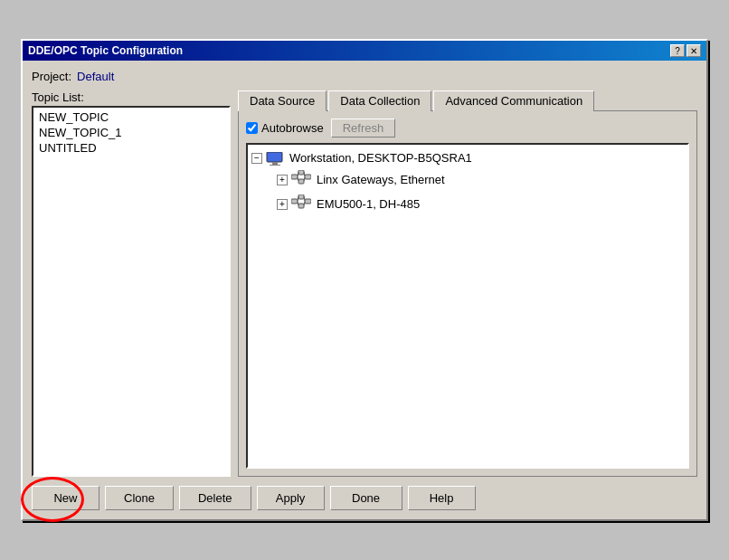 The width and height of the screenshot is (729, 560). What do you see at coordinates (480, 181) in the screenshot?
I see `tree-child-row-1: +` at bounding box center [480, 181].